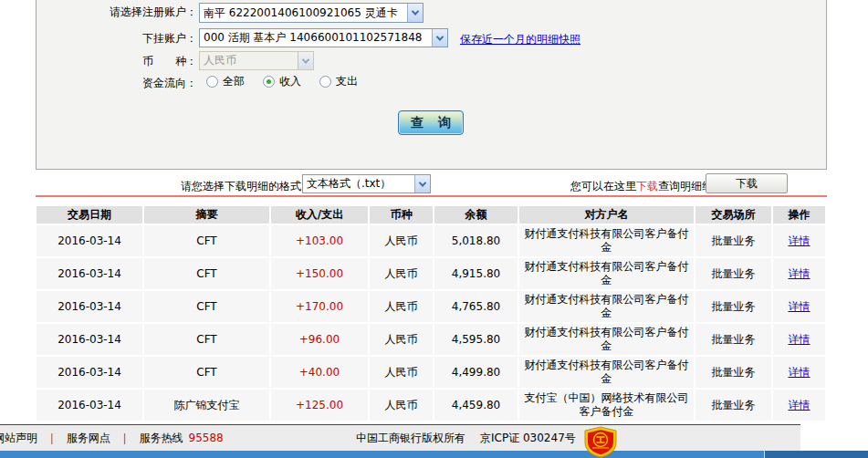 The image size is (868, 458). Describe the element at coordinates (225, 82) in the screenshot. I see `radio-option-all: 全部` at that location.